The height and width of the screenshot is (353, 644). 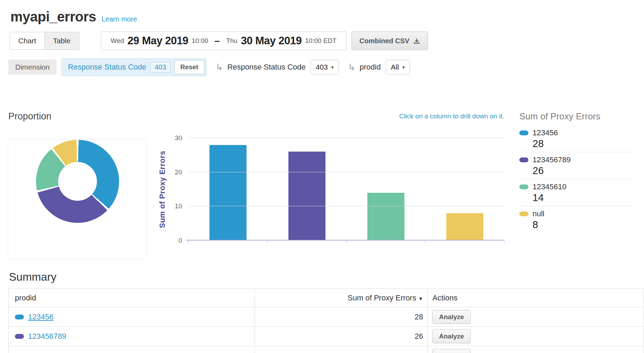 What do you see at coordinates (576, 185) in the screenshot?
I see `chart-legend: Sum of Proxy Errors 12345628123456789261…` at bounding box center [576, 185].